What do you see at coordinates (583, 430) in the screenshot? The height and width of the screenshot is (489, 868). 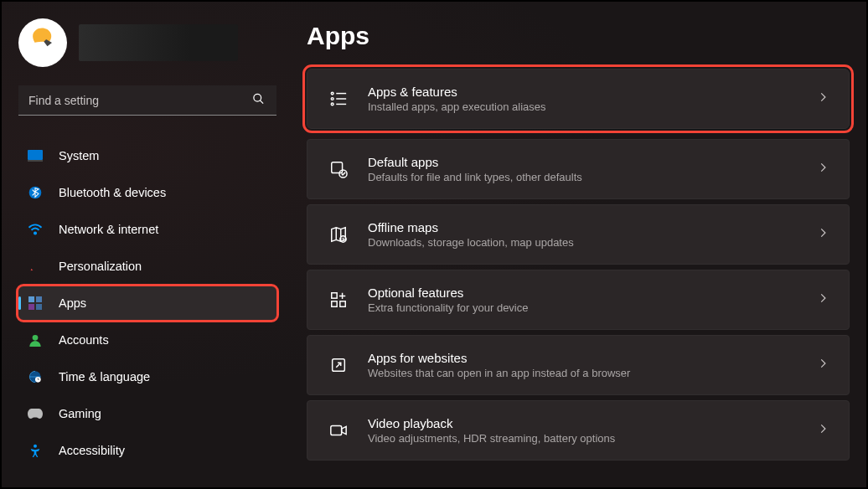 I see `card-text: Video playback Video adjustments, HDR st…` at bounding box center [583, 430].